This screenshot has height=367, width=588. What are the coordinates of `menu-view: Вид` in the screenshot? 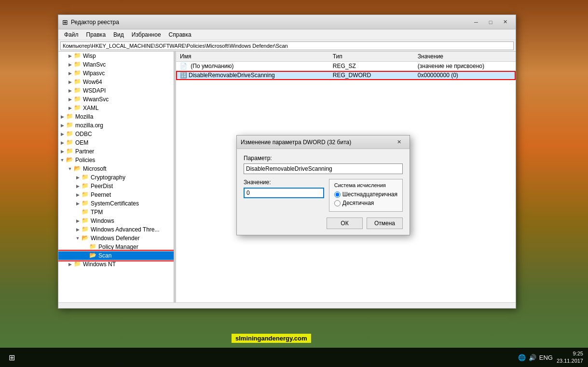 It's located at (119, 35).